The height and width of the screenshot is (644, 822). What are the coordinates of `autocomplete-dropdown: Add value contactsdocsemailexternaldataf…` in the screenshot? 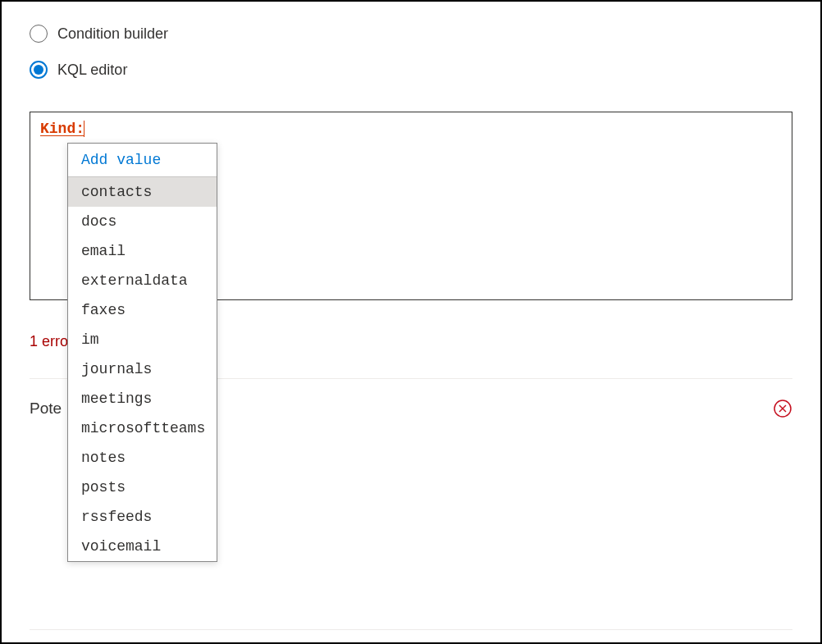 It's located at (143, 353).